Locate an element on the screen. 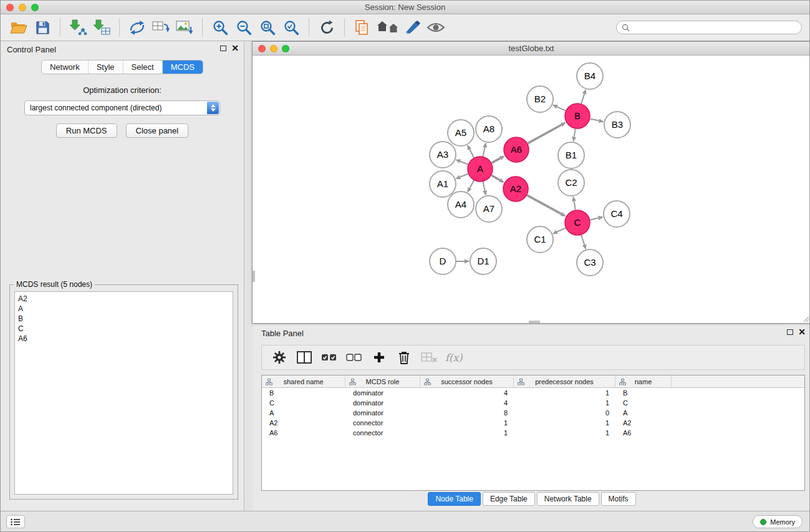 The height and width of the screenshot is (532, 810). horizontal-scrollbar-thumb is located at coordinates (534, 322).